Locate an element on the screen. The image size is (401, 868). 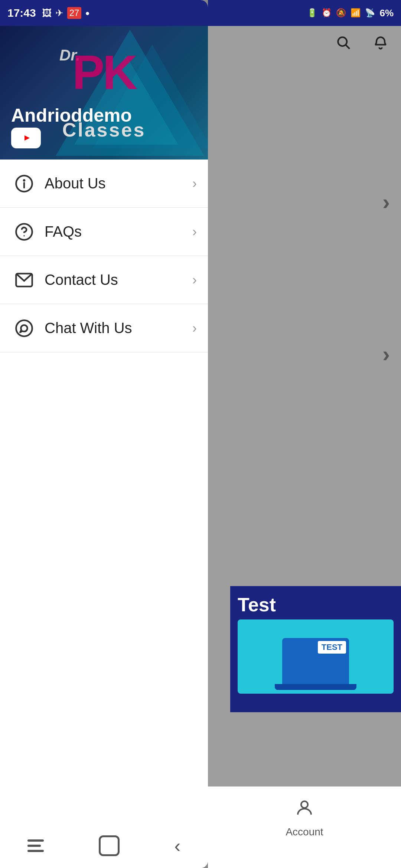
drawer-header: Dr. PK Classes Andrioddemo is located at coordinates (104, 93).